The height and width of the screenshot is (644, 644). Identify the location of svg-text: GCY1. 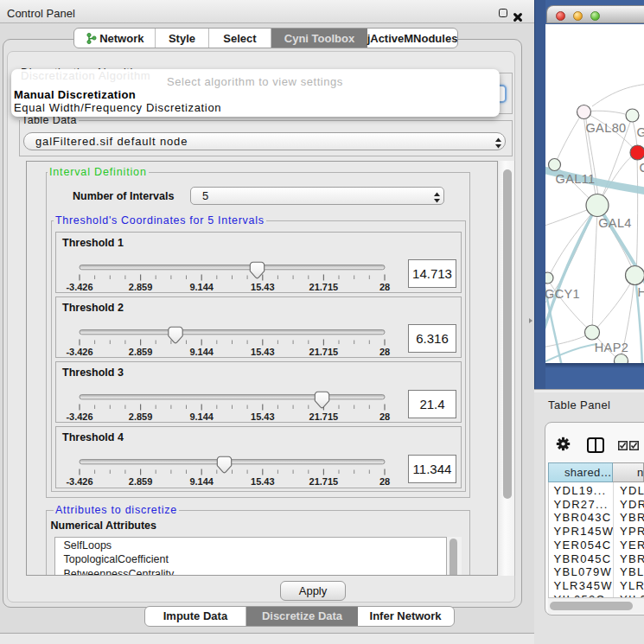
(563, 294).